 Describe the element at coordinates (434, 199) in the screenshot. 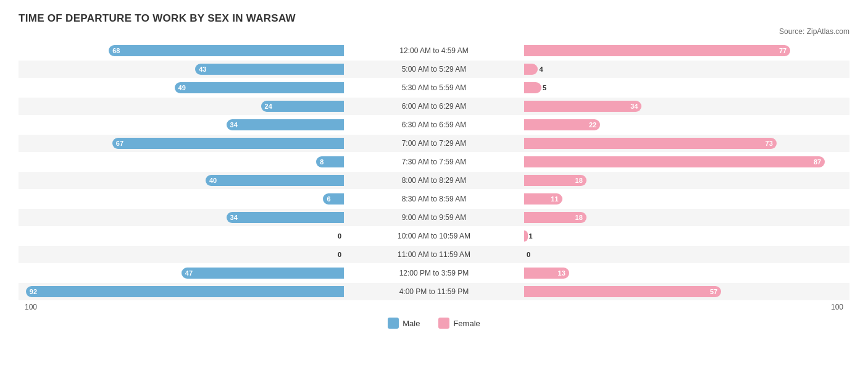

I see `time-label: 8:30 AM to 8:59 AM` at that location.